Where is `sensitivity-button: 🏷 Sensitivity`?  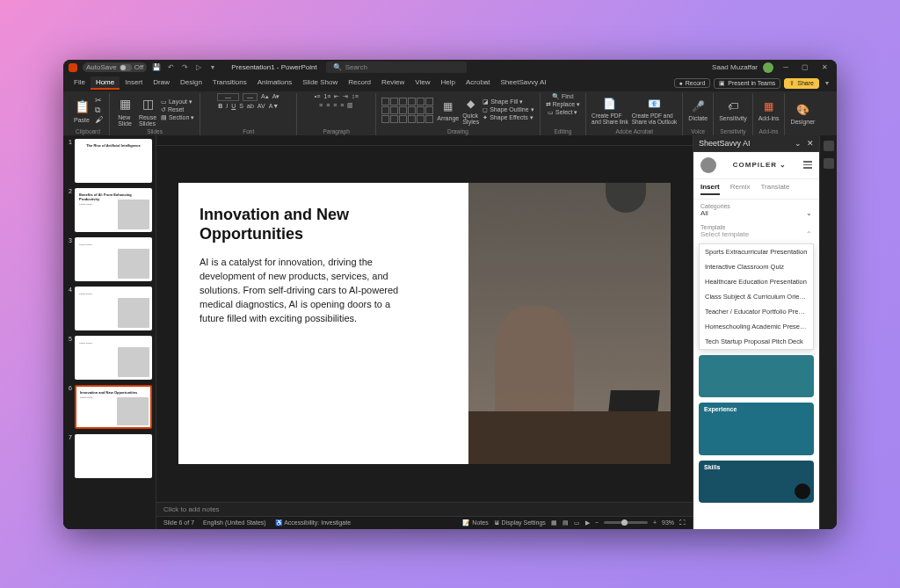 sensitivity-button: 🏷 Sensitivity is located at coordinates (733, 110).